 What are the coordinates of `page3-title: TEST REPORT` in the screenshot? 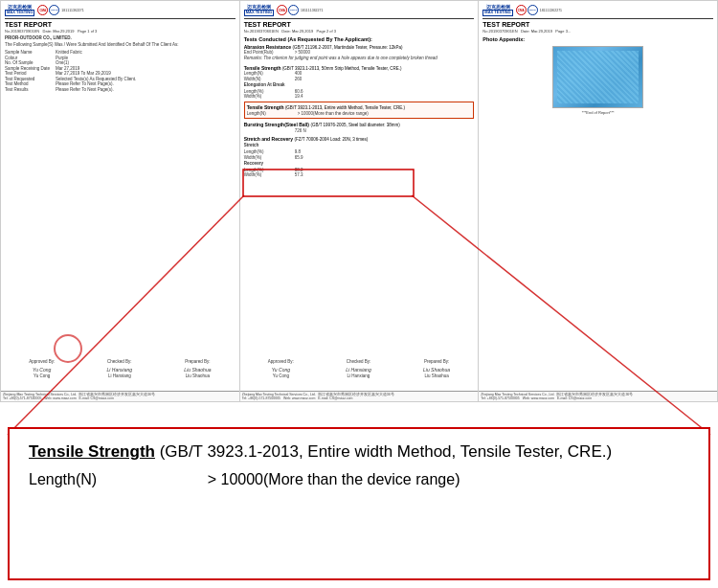 It's located at (597, 25).